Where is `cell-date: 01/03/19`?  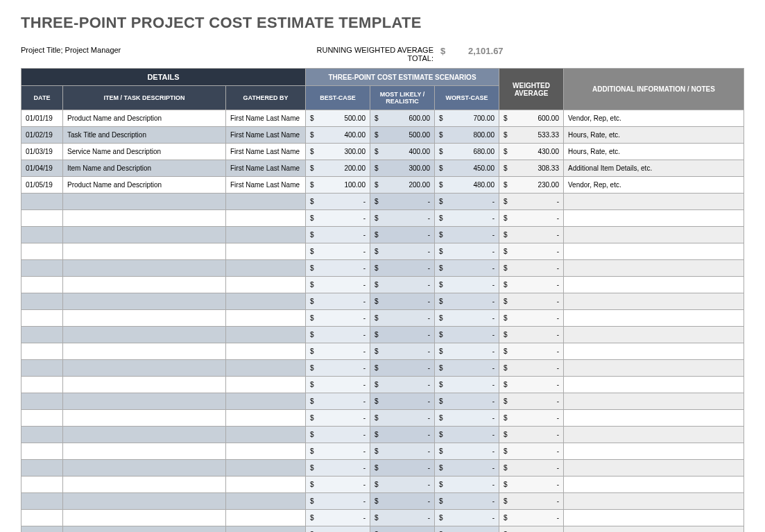
cell-date: 01/03/19 is located at coordinates (42, 152).